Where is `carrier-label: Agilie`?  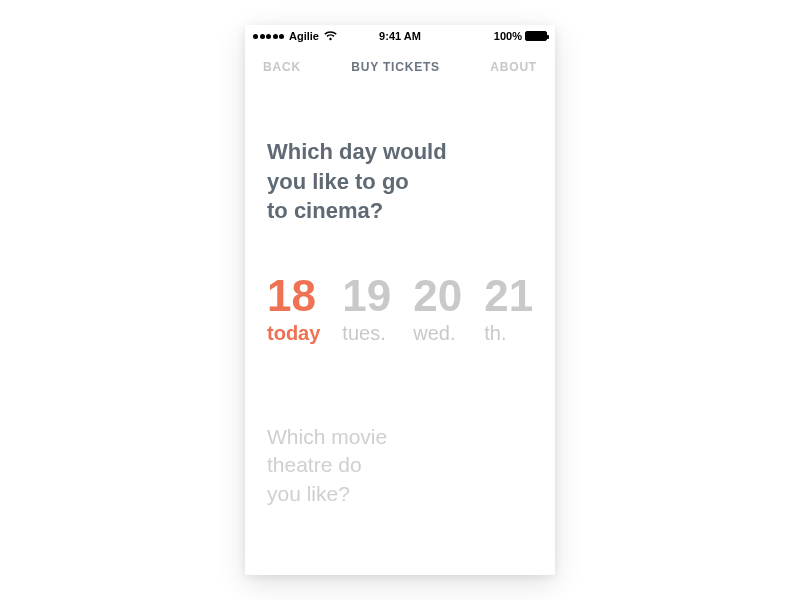
carrier-label: Agilie is located at coordinates (304, 36).